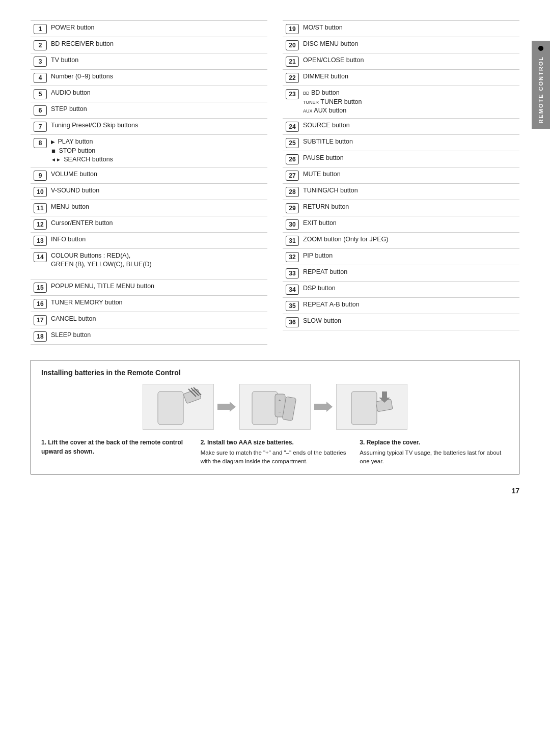 This screenshot has width=550, height=756. Describe the element at coordinates (149, 320) in the screenshot. I see `button-row-17: 17CANCEL button` at that location.